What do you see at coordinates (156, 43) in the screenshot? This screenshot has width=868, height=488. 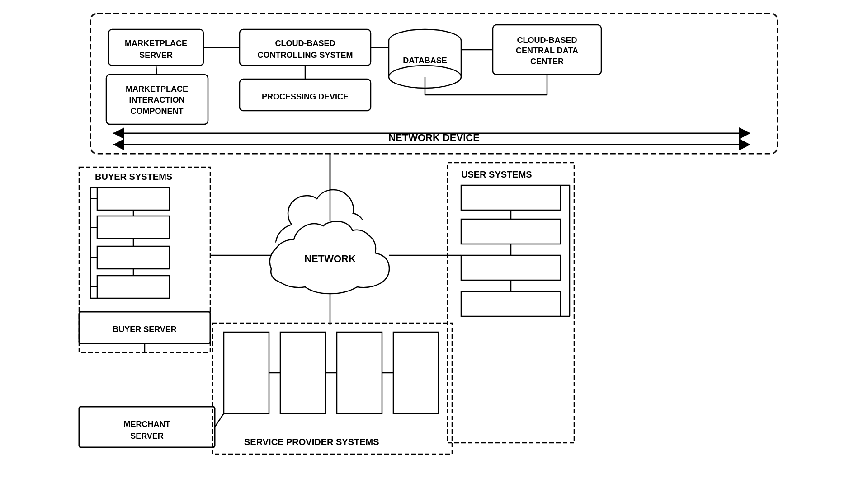 I see `marketplace-server-label: MARKETPLACE` at bounding box center [156, 43].